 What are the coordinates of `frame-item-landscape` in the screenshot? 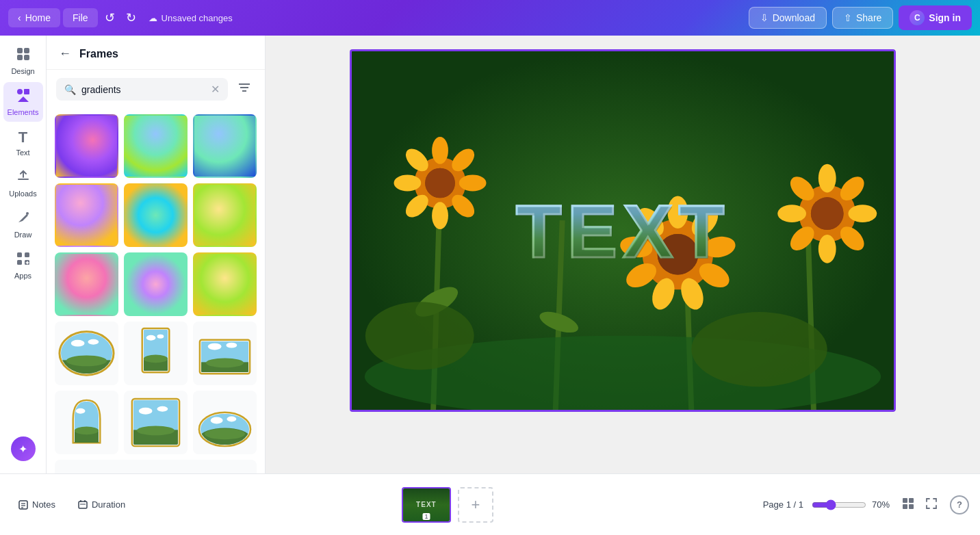 It's located at (224, 353).